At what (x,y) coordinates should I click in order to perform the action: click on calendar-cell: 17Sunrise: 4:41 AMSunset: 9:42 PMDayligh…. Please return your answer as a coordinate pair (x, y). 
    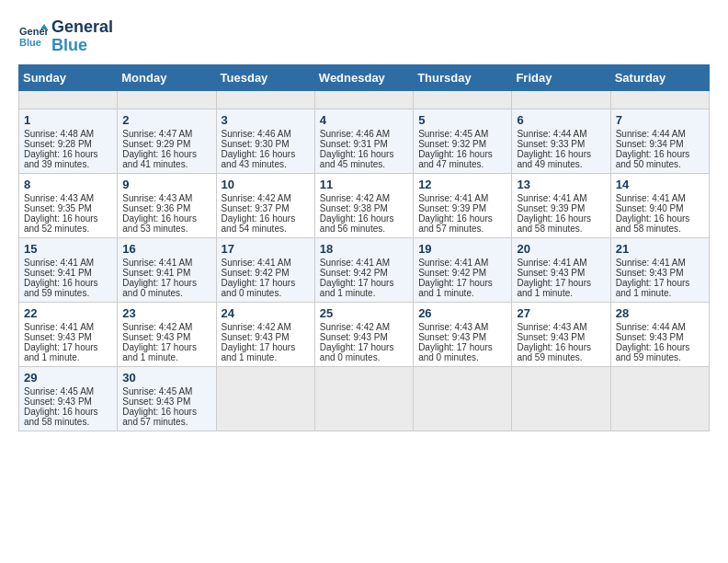
    Looking at the image, I should click on (265, 270).